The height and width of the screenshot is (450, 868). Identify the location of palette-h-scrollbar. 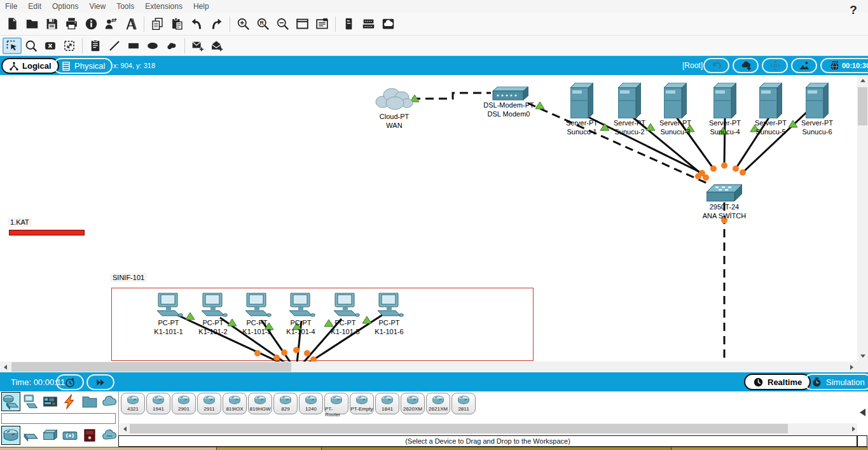
(488, 429).